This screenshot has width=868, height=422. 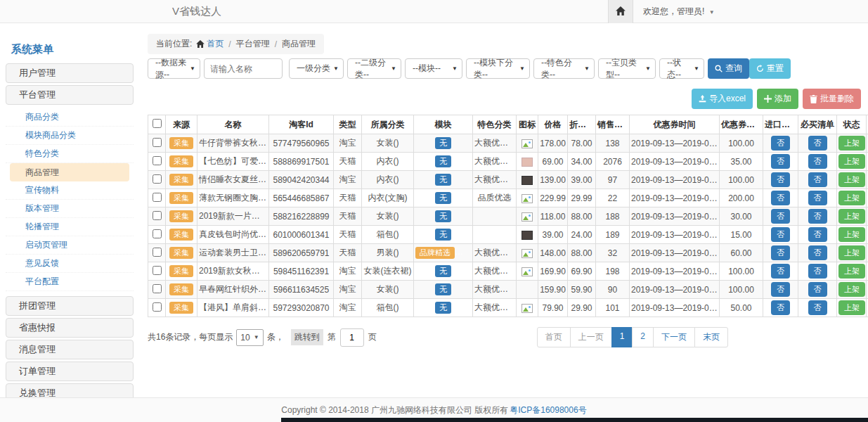 What do you see at coordinates (70, 52) in the screenshot?
I see `sidebar-title: 系统菜单` at bounding box center [70, 52].